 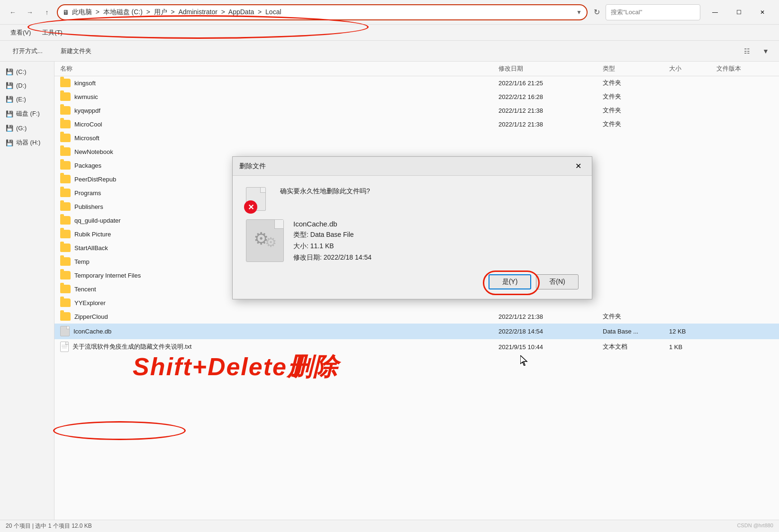 What do you see at coordinates (715, 12) in the screenshot?
I see `minimize-button: —` at bounding box center [715, 12].